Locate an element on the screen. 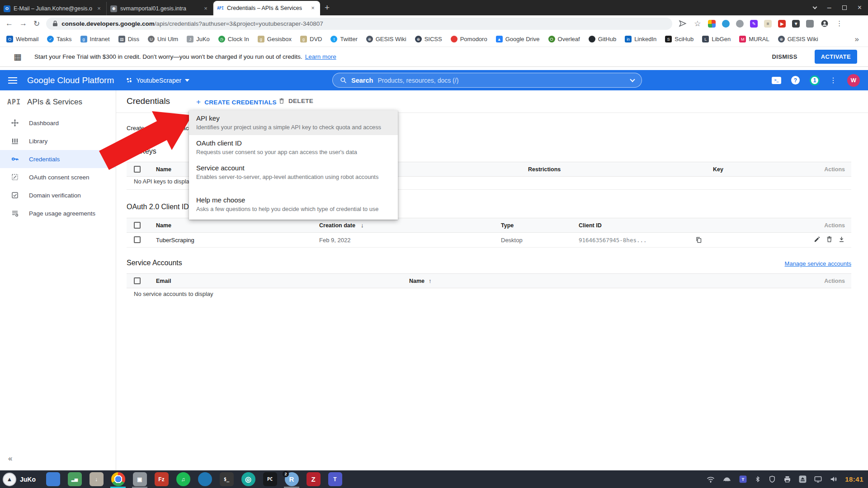 This screenshot has height=488, width=868. reload-icon: ↻ is located at coordinates (37, 23).